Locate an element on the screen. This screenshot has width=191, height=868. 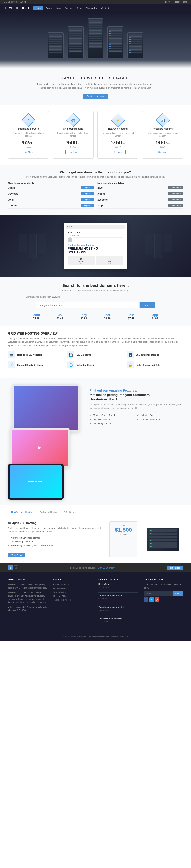
footer-grid: OUR COMPANY MultiHost has pride in servi… is located at coordinates (96, 604).